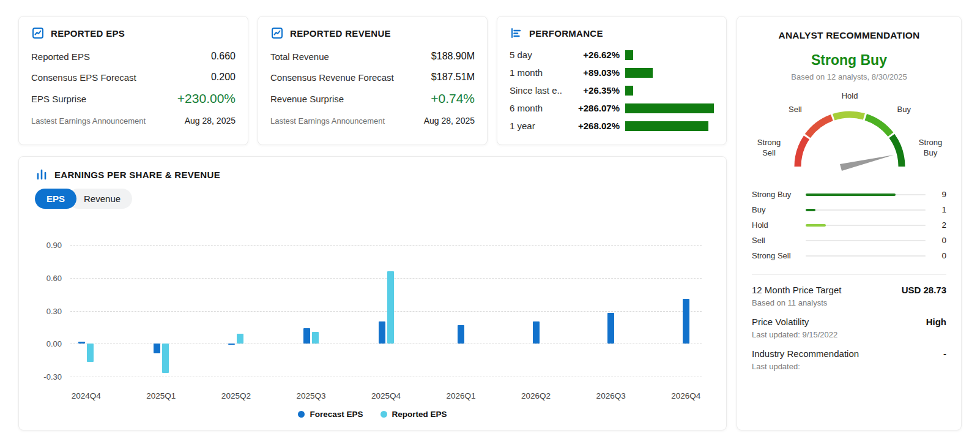  What do you see at coordinates (591, 72) in the screenshot?
I see `performance-change: +89.03%` at bounding box center [591, 72].